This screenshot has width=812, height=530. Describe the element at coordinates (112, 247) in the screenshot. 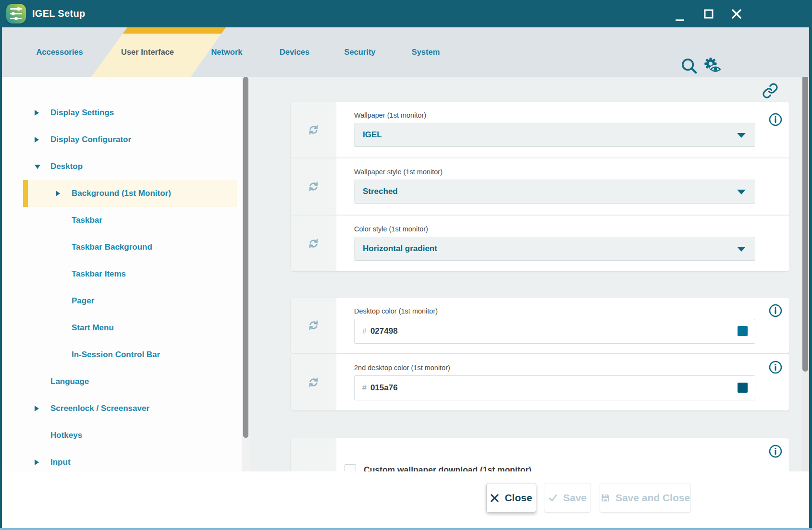

I see `tree-item-label: Taskbar Background` at that location.